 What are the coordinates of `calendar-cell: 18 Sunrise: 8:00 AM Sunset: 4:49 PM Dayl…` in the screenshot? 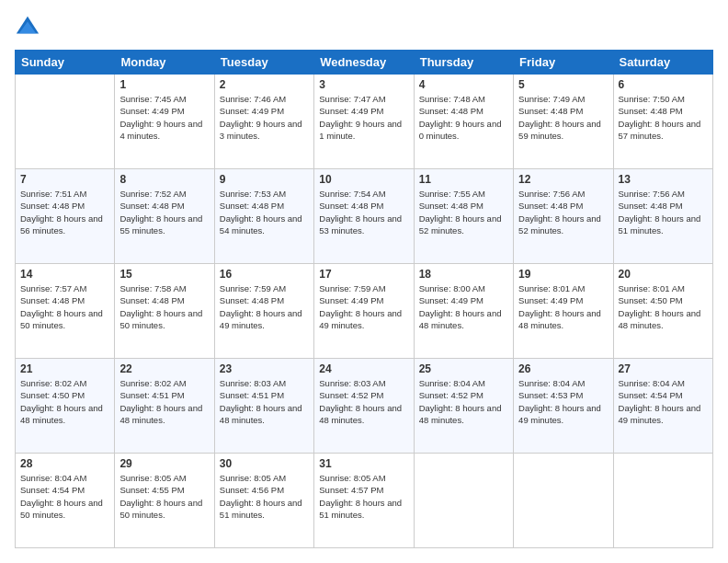 It's located at (463, 311).